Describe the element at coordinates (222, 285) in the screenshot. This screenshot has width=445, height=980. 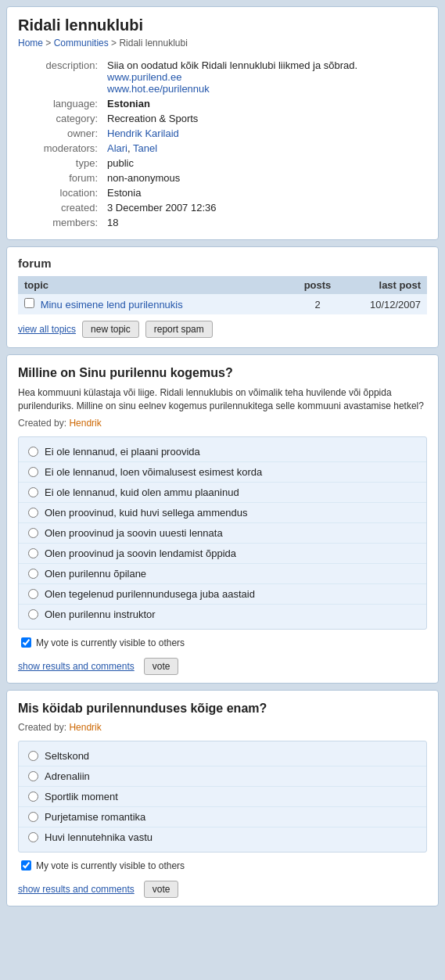
I see `forum-table-header: topic posts last post` at that location.